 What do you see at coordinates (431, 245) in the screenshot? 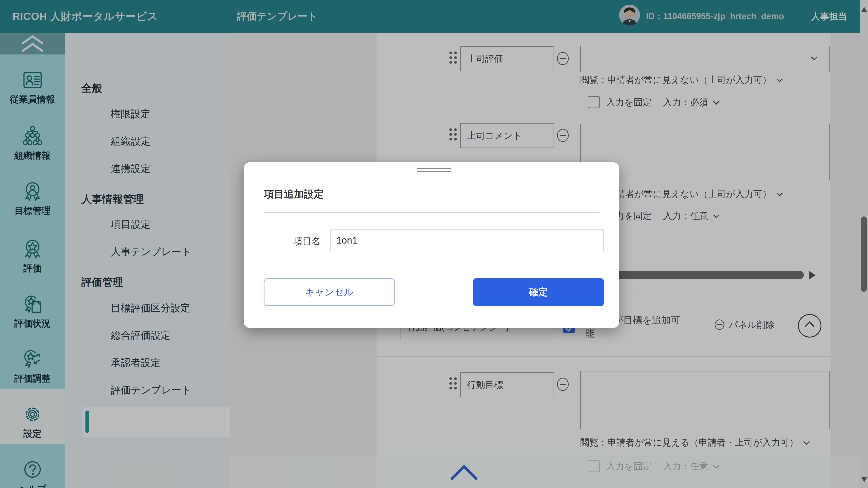
I see `add-item-modal: 項目追加設定 項目名 キャンセル 確定` at bounding box center [431, 245].